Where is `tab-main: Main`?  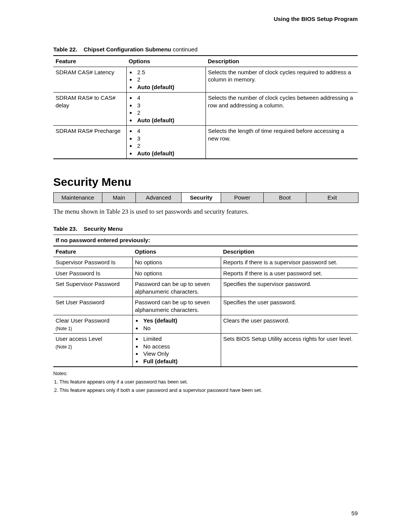 tab-main: Main is located at coordinates (119, 198).